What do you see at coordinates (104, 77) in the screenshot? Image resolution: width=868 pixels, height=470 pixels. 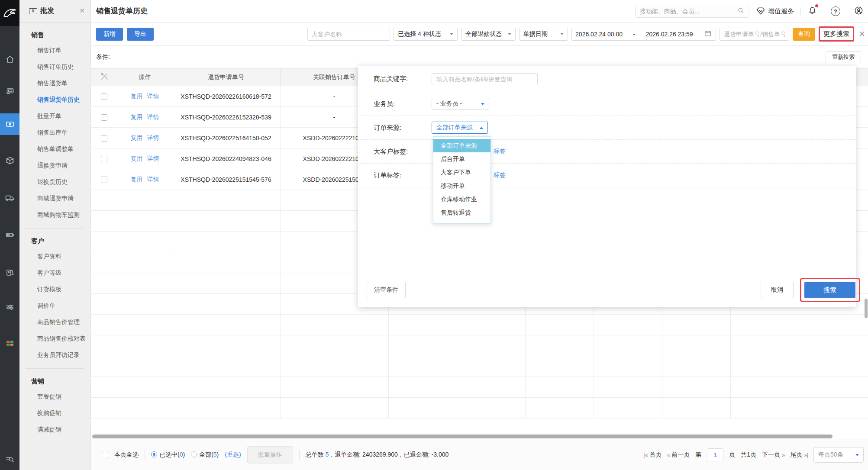 I see `column-settings-header` at bounding box center [104, 77].